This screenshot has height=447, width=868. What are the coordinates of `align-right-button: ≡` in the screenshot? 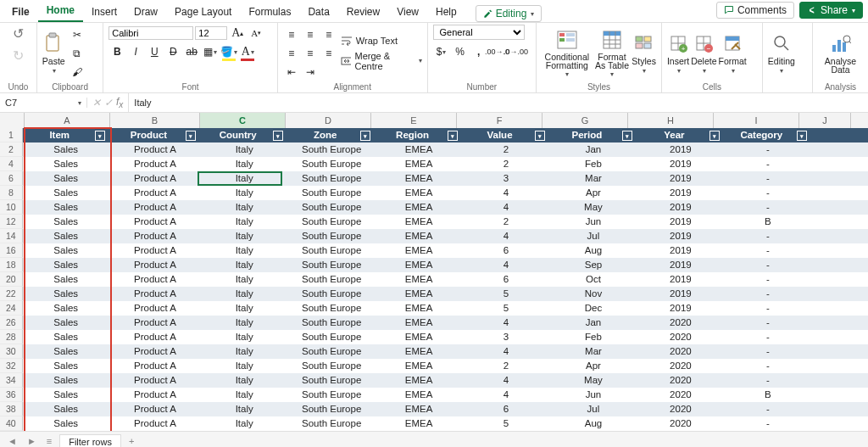 It's located at (329, 53).